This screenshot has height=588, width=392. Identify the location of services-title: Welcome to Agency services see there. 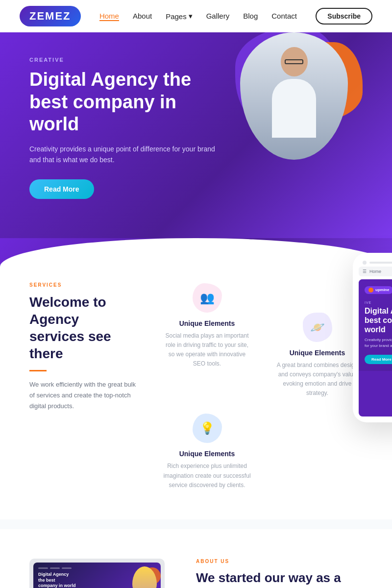
(83, 328).